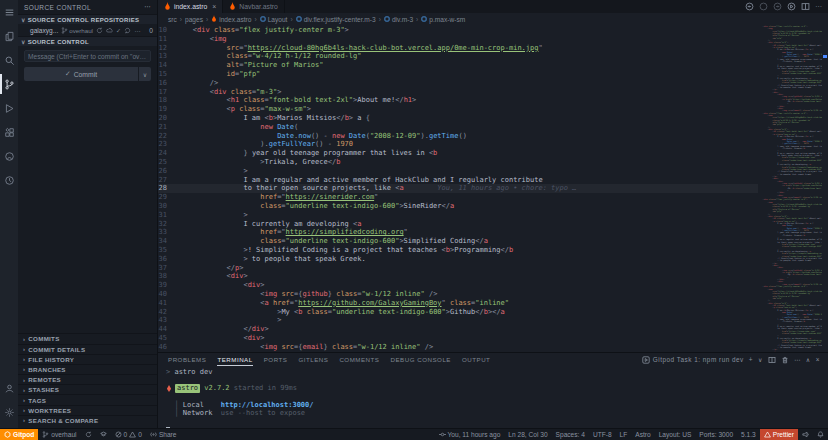 This screenshot has height=440, width=828. Describe the element at coordinates (570, 434) in the screenshot. I see `indentation: Spaces: 4` at that location.